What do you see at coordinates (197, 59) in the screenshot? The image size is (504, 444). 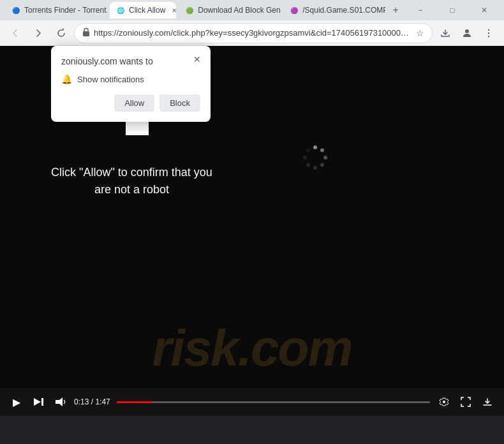 I see `notification-close-button: ✕` at bounding box center [197, 59].